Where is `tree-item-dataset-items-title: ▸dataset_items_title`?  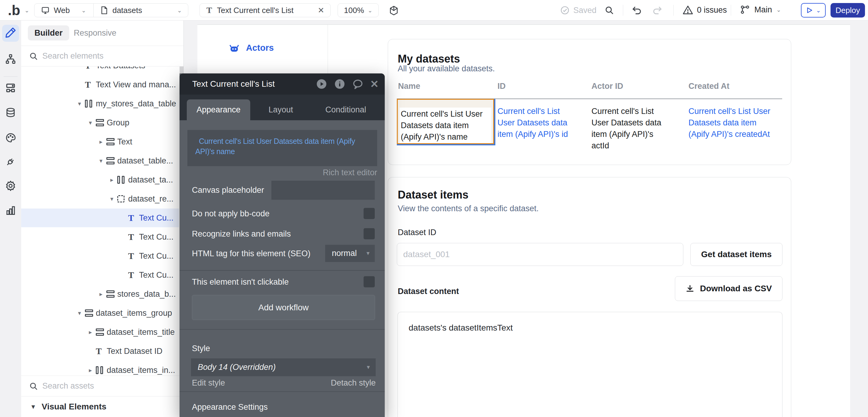 tree-item-dataset-items-title: ▸dataset_items_title is located at coordinates (100, 332).